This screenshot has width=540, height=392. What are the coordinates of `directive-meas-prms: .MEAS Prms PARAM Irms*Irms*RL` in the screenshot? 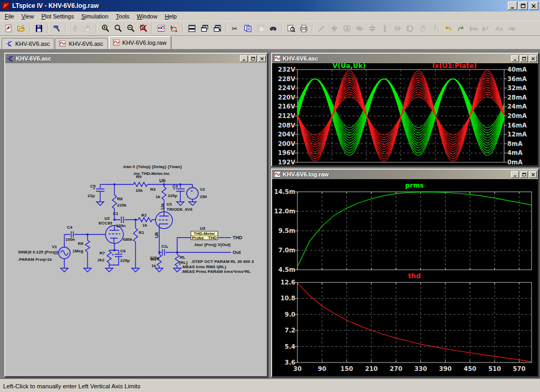 It's located at (216, 272).